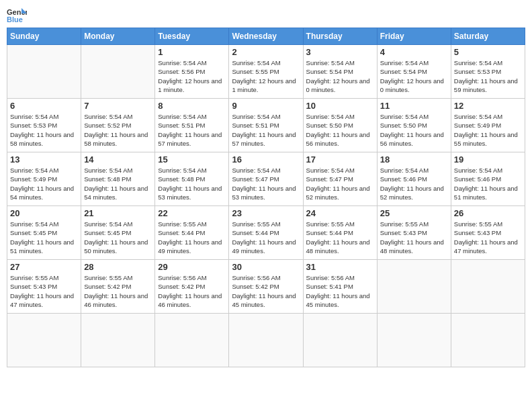  Describe the element at coordinates (266, 36) in the screenshot. I see `weekday-wednesday: Wednesday` at that location.